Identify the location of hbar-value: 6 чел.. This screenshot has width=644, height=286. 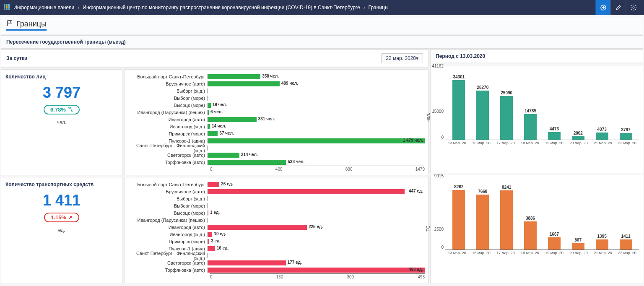
(216, 112).